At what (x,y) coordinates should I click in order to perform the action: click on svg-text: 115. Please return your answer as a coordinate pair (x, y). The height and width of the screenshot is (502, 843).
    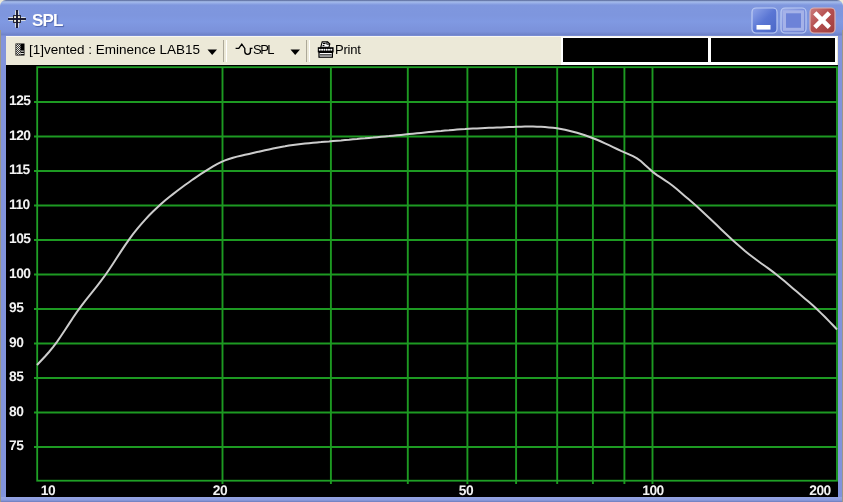
    Looking at the image, I should click on (20, 170).